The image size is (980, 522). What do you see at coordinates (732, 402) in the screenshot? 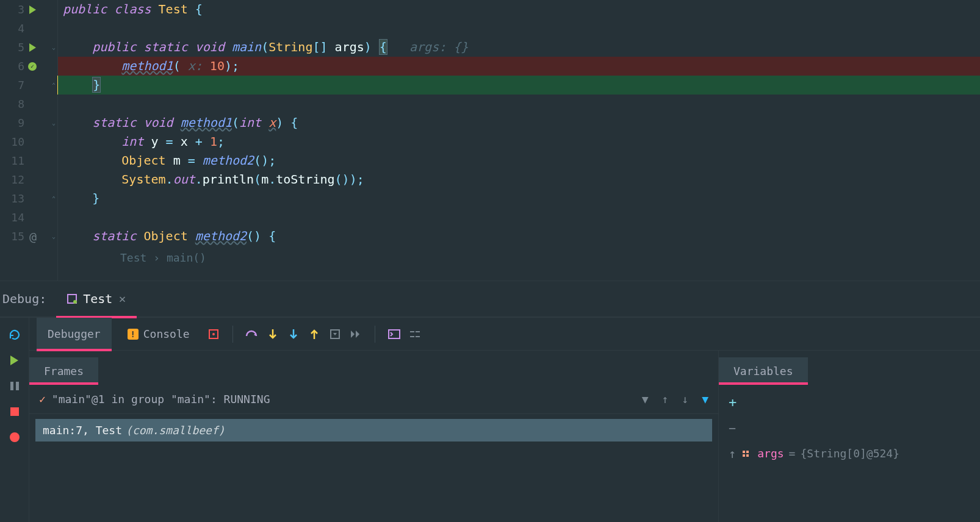
I see `new-watch-icon: +` at bounding box center [732, 402].